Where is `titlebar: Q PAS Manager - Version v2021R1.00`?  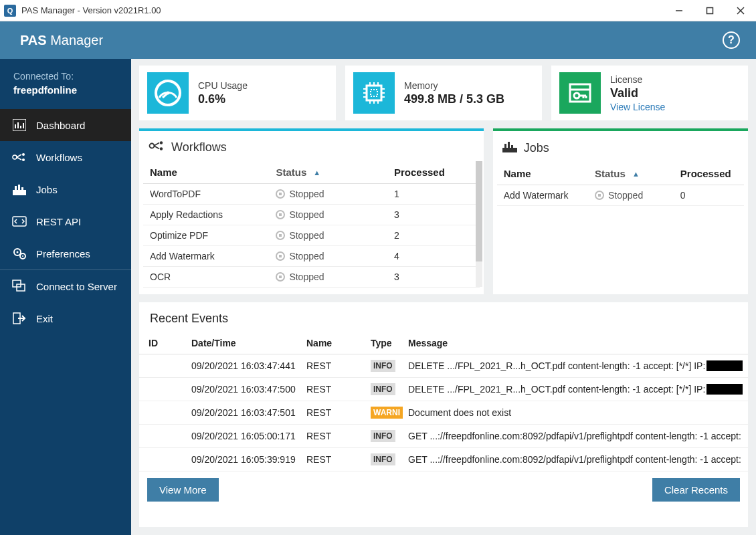
titlebar: Q PAS Manager - Version v2021R1.00 is located at coordinates (378, 11).